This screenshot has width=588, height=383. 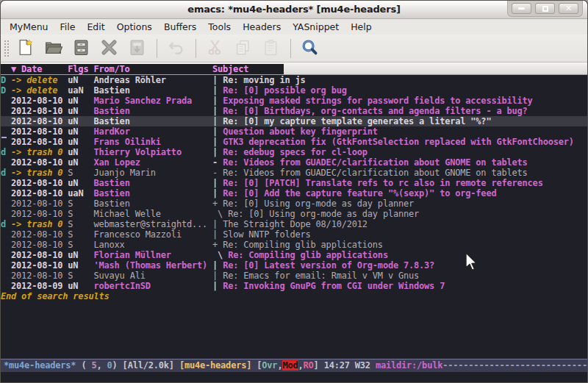 I want to click on menu-item-file: File, so click(x=68, y=26).